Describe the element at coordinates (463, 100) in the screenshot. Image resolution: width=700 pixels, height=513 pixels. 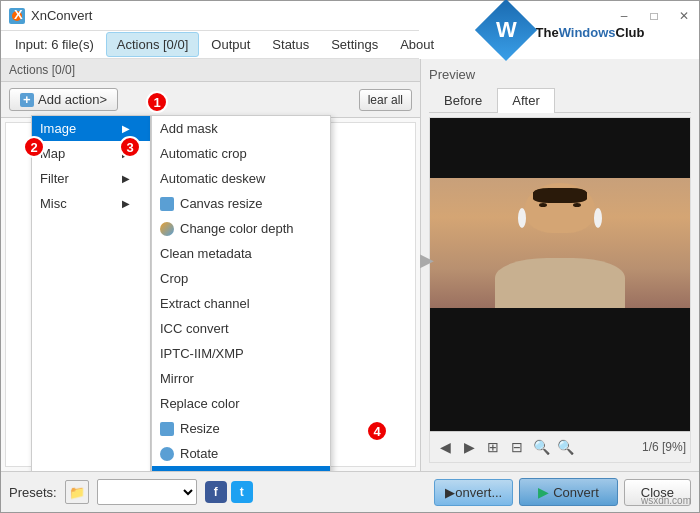
I see `tab-before: Before` at that location.